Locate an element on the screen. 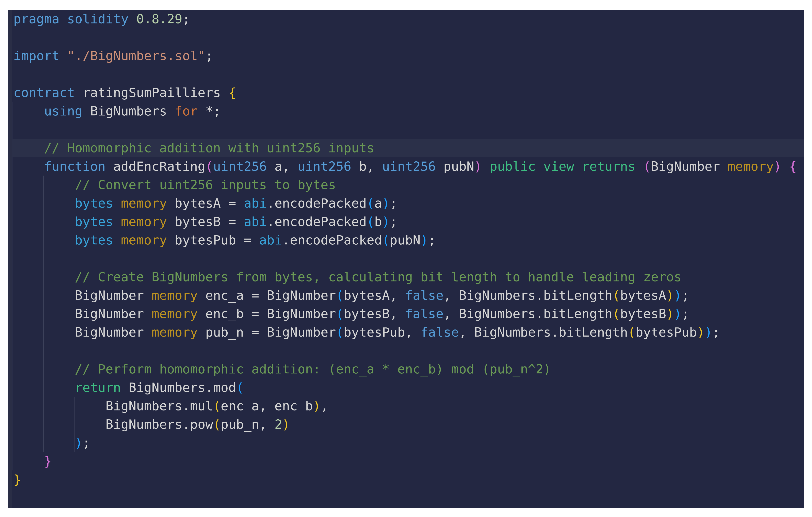 Image resolution: width=812 pixels, height=517 pixels. editor-gutter is located at coordinates (10, 259).